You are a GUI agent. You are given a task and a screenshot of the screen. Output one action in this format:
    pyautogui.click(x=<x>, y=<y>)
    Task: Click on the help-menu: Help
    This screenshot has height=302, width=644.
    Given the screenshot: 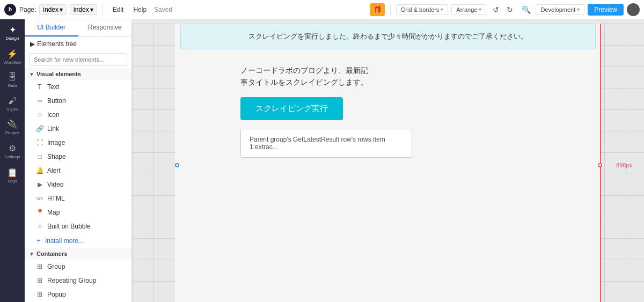 What is the action you would take?
    pyautogui.click(x=140, y=10)
    